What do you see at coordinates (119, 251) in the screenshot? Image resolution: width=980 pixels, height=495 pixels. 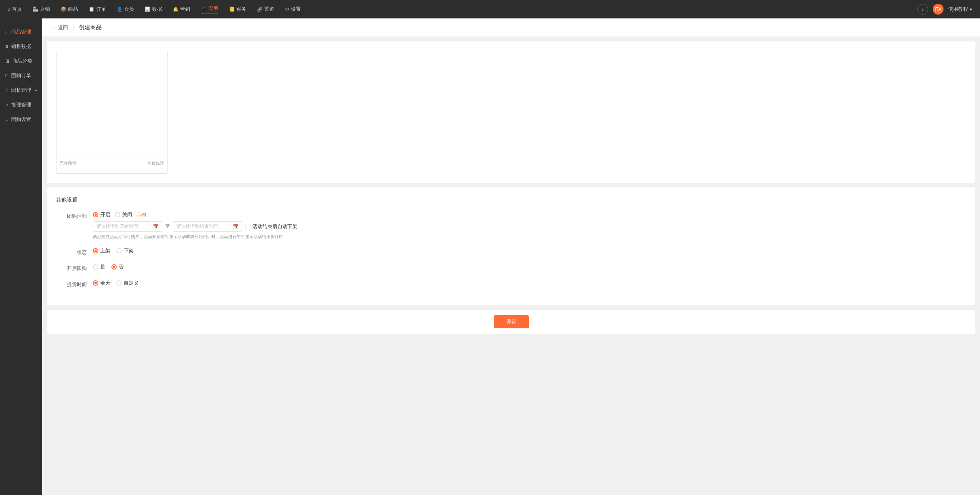 I see `radio-offline-circle` at bounding box center [119, 251].